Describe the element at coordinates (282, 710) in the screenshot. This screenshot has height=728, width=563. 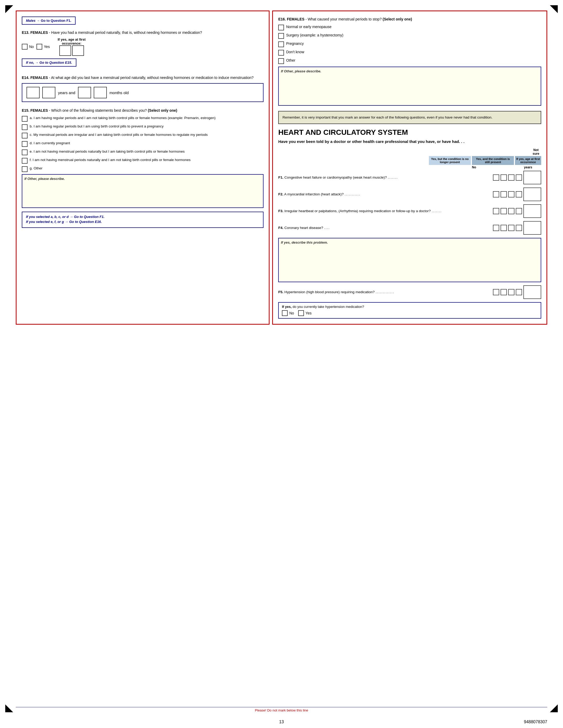
I see `footer-donot-text: Please! Do not mark below this line` at that location.